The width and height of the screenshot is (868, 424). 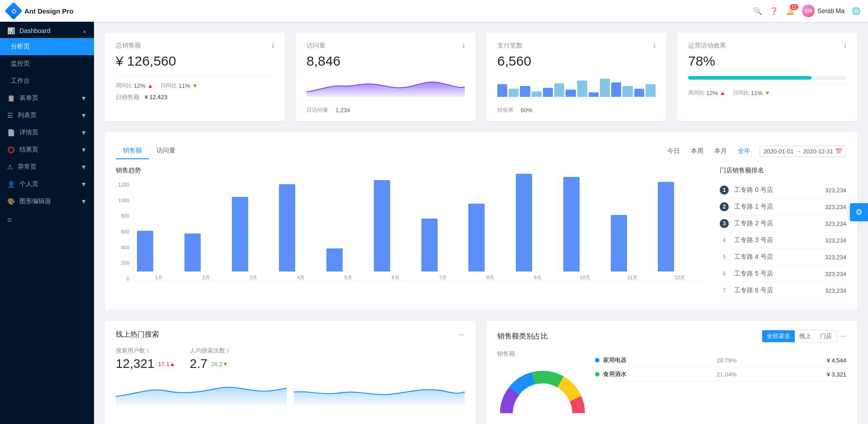 What do you see at coordinates (184, 86) in the screenshot?
I see `day-value: 11%` at bounding box center [184, 86].